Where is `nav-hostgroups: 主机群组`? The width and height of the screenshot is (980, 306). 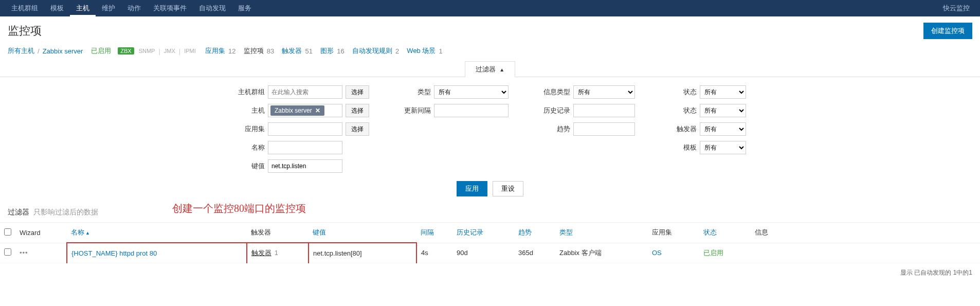
nav-hostgroups: 主机群组 is located at coordinates (25, 8).